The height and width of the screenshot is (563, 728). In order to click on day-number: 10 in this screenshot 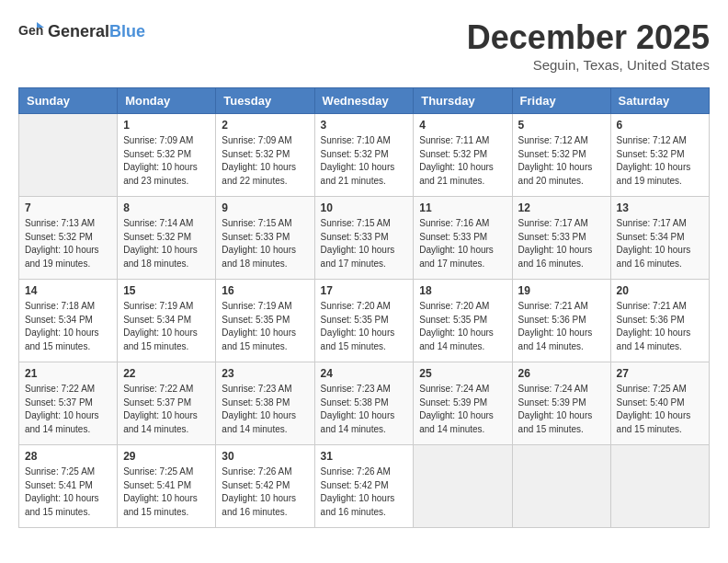, I will do `click(364, 208)`.